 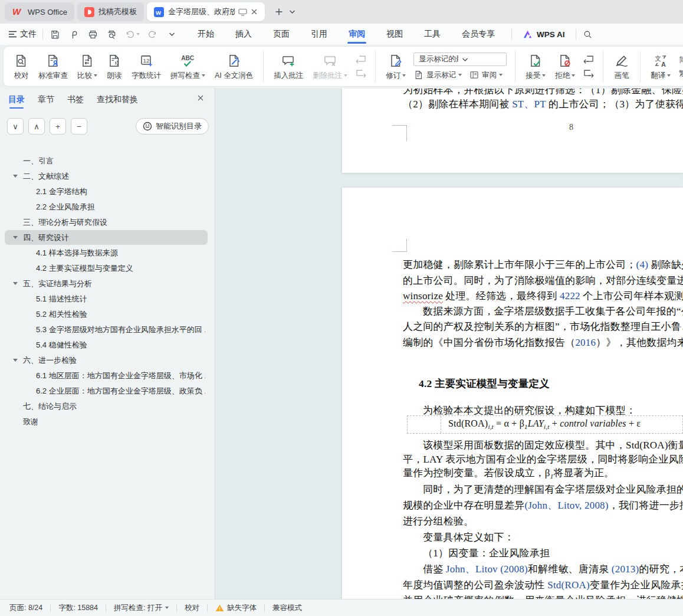 What do you see at coordinates (445, 67) in the screenshot?
I see `ribbon-group-tracking: 修订显示标记的最终状态显示标记审阅` at bounding box center [445, 67].